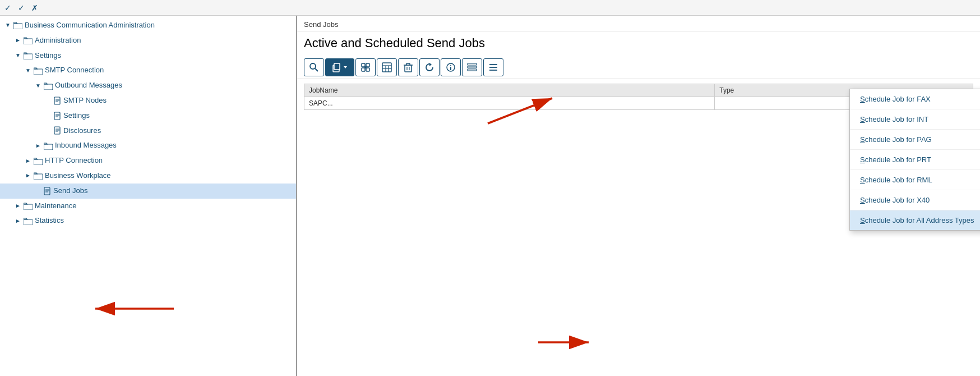  Describe the element at coordinates (148, 207) in the screenshot. I see `sidebar-item-maintenance: ► Maintenance` at that location.